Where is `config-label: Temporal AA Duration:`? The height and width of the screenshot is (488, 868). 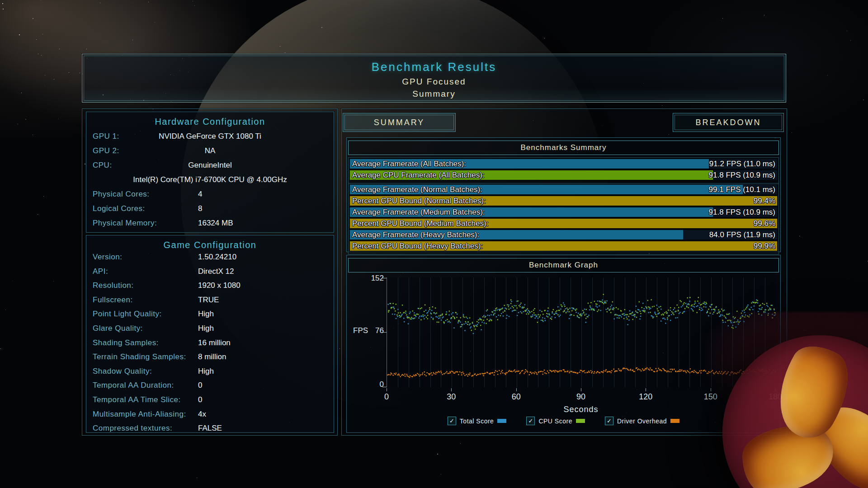
config-label: Temporal AA Duration: is located at coordinates (133, 385).